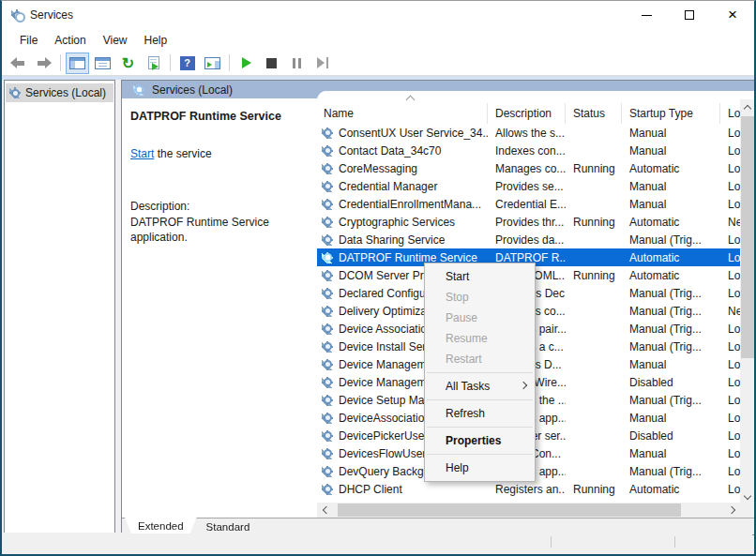 The width and height of the screenshot is (756, 556). What do you see at coordinates (103, 64) in the screenshot?
I see `properties-button` at bounding box center [103, 64].